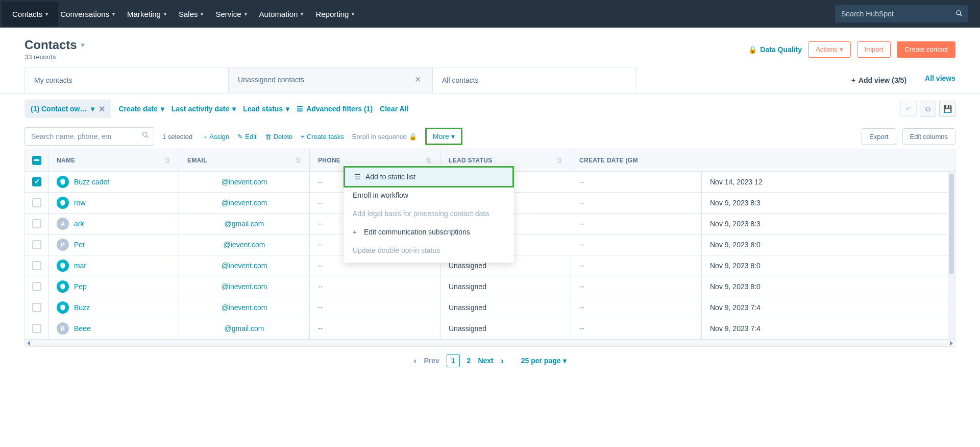 The image size is (980, 447). What do you see at coordinates (901, 14) in the screenshot?
I see `global-search-input` at bounding box center [901, 14].